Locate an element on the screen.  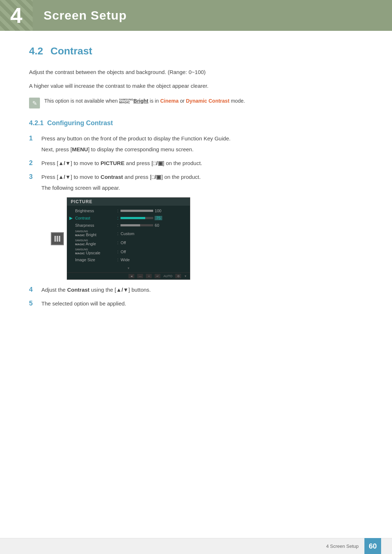
screen-mock: PICTURE Brightness : 100 ▶ Cont is located at coordinates (128, 239).